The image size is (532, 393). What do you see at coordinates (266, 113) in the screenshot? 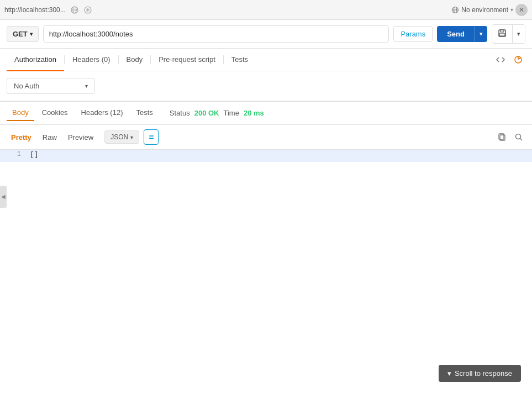
I see `response-tabs: Body Cookies Headers (12) Tests Status 2…` at bounding box center [266, 113].